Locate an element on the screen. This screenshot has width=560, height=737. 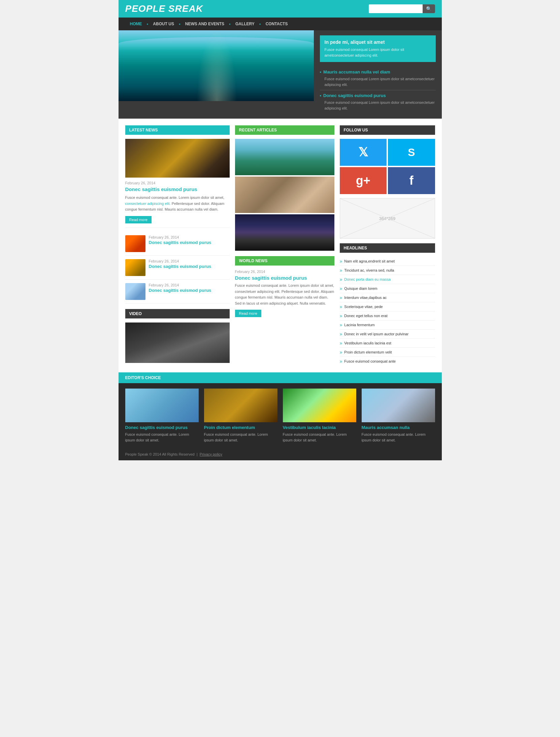
headline-item-4: Quisque diam lorem is located at coordinates (387, 288).